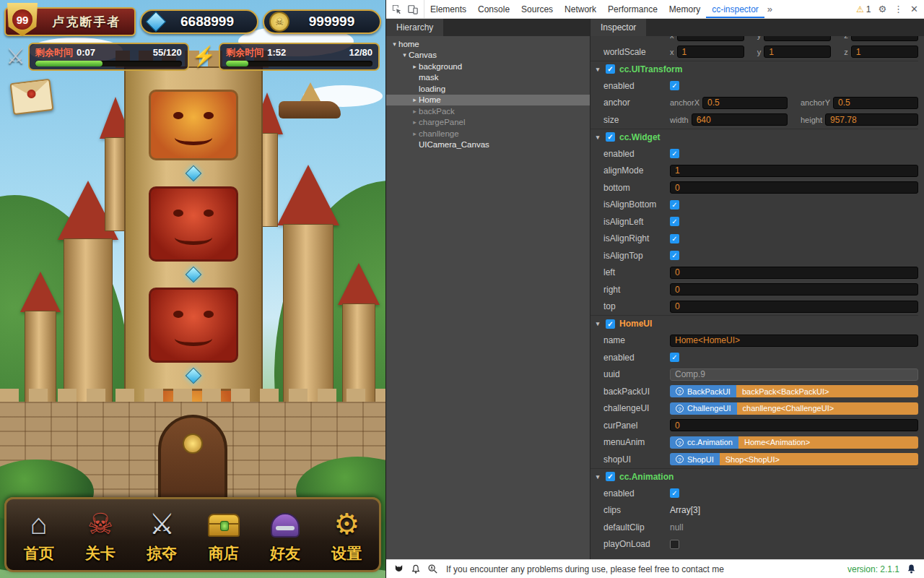  I want to click on hierarchy-node-chargePanel: ▸chargePanel, so click(488, 123).